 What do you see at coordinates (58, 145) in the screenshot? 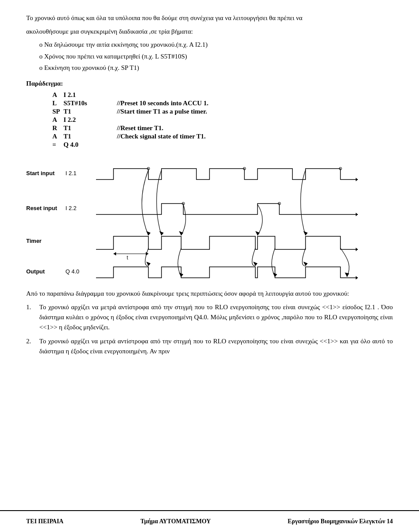
I see `code-col1-6: =` at bounding box center [58, 145].